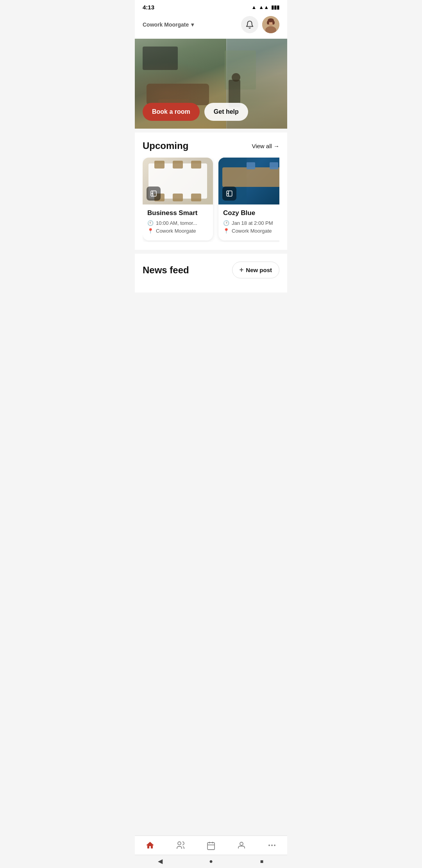 This screenshot has height=868, width=422. What do you see at coordinates (178, 213) in the screenshot?
I see `card-1-title: Business Smart` at bounding box center [178, 213].